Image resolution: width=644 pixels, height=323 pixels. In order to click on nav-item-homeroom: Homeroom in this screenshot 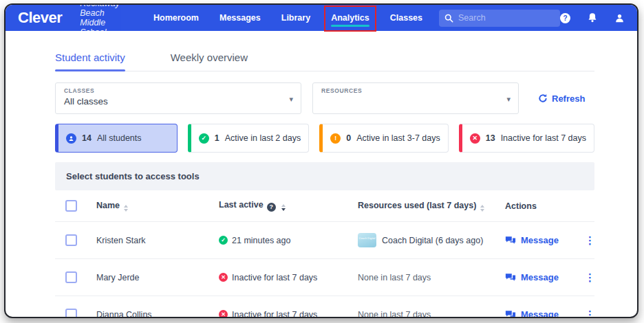, I will do `click(176, 18)`.